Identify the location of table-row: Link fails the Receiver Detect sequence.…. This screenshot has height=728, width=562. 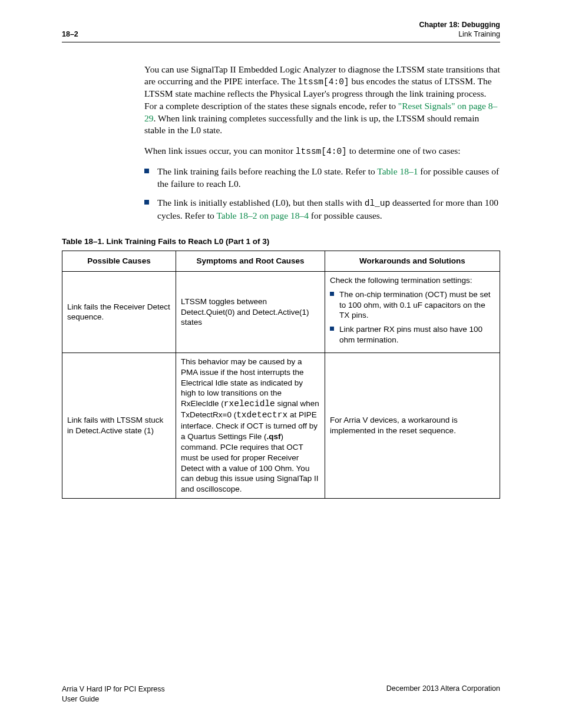
(282, 312).